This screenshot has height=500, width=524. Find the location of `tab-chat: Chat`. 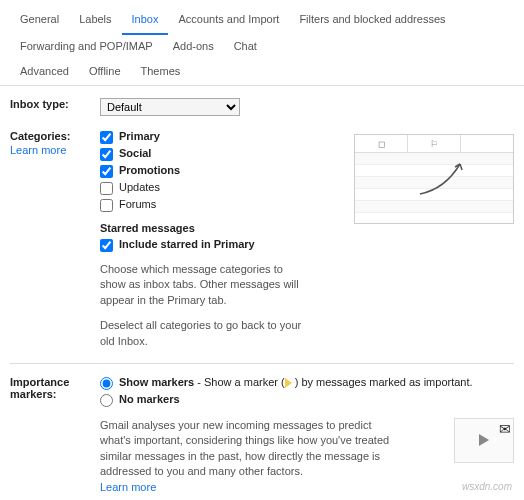

tab-chat: Chat is located at coordinates (246, 48).